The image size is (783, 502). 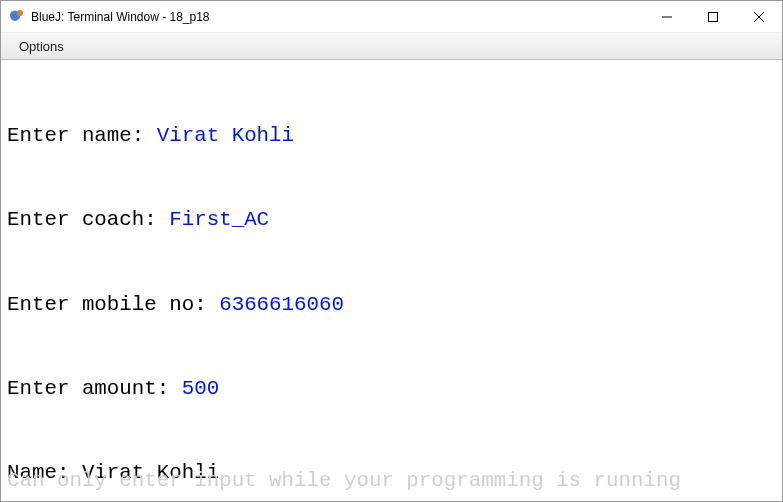 What do you see at coordinates (94, 388) in the screenshot?
I see `prompt-text: Enter amount:` at bounding box center [94, 388].